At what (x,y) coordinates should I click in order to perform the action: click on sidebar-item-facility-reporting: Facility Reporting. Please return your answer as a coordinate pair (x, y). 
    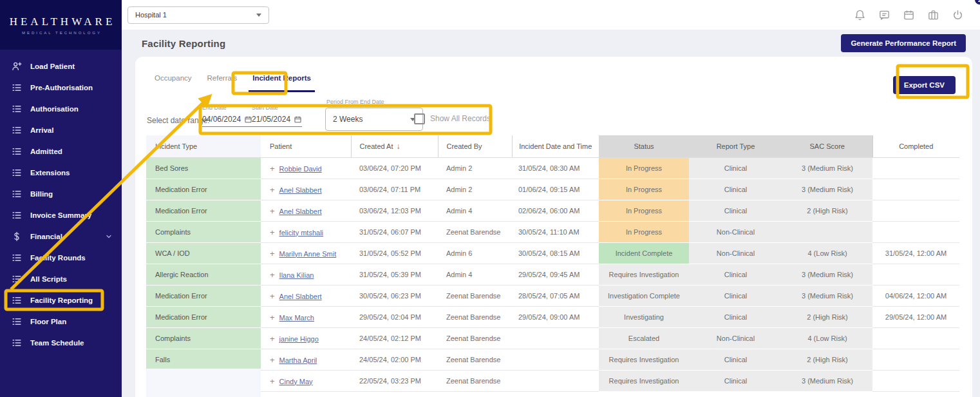
    Looking at the image, I should click on (61, 300).